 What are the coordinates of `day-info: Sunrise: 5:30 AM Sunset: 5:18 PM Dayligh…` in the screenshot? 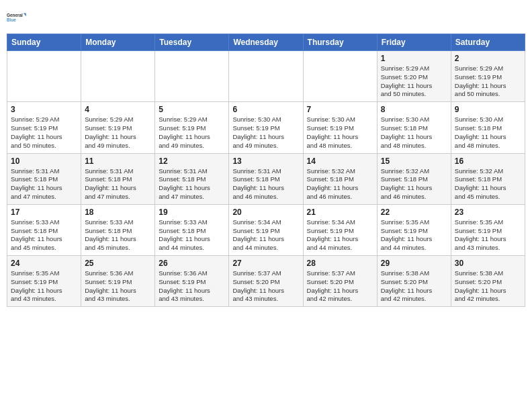 It's located at (414, 133).